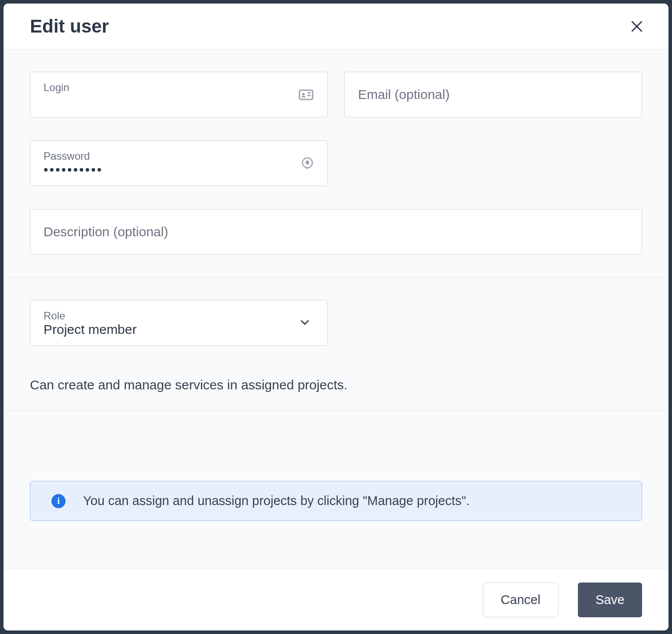 The image size is (672, 634). Describe the element at coordinates (336, 232) in the screenshot. I see `description-field: Description (optional)` at that location.